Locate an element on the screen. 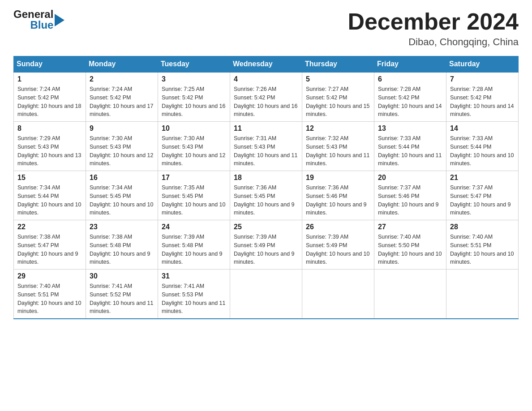 Image resolution: width=532 pixels, height=411 pixels. day-cell: 30 Sunrise: 7:41 AMSunset: 5:52 PMDaylig… is located at coordinates (122, 295).